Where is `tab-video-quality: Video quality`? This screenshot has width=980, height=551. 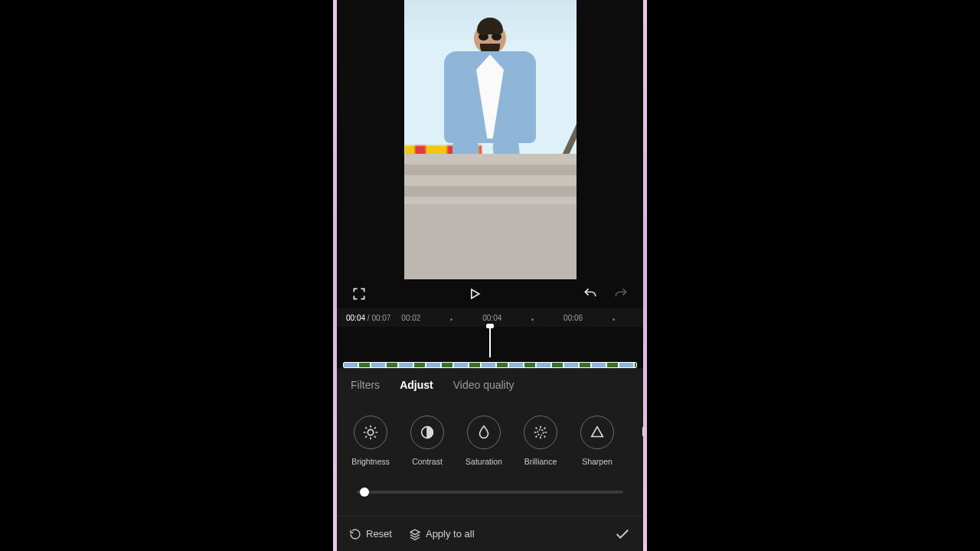
tab-video-quality: Video quality is located at coordinates (484, 385).